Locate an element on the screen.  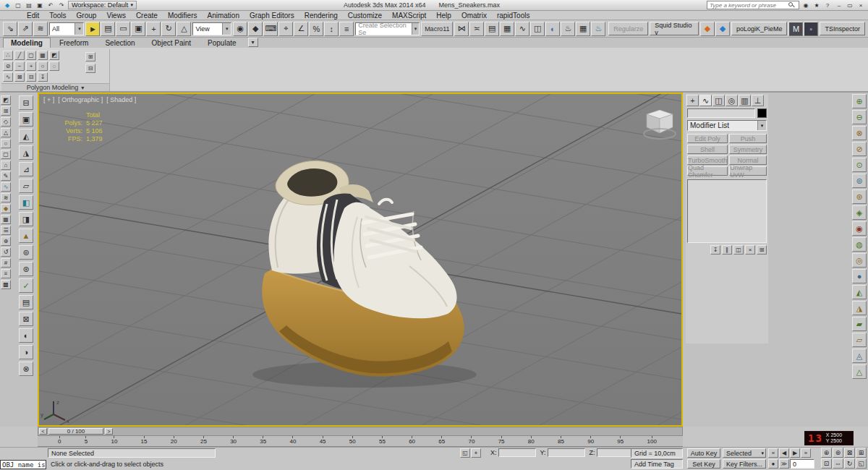
restore-icon: ▭ is located at coordinates (850, 5).